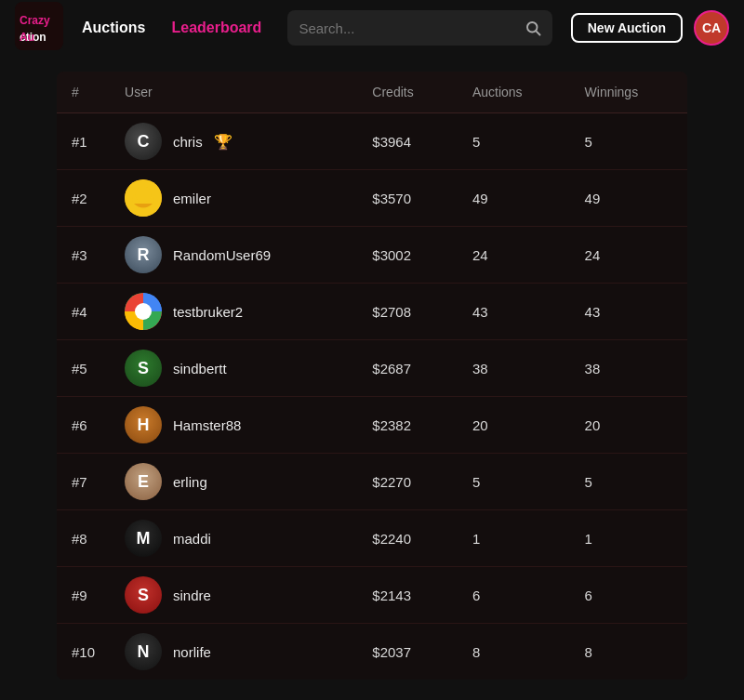  What do you see at coordinates (84, 595) in the screenshot?
I see `rank-cell: #9` at bounding box center [84, 595].